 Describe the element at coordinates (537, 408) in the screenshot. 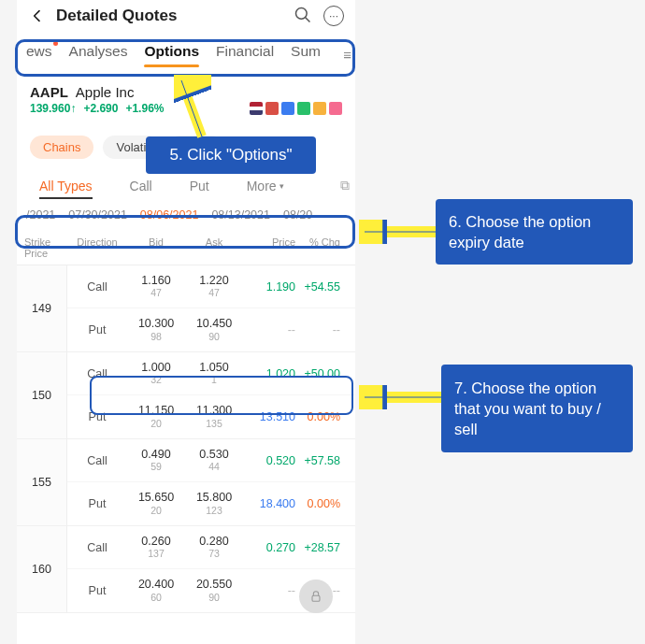

I see `annotation-step7: 7. Choose the option that you want to bu…` at that location.